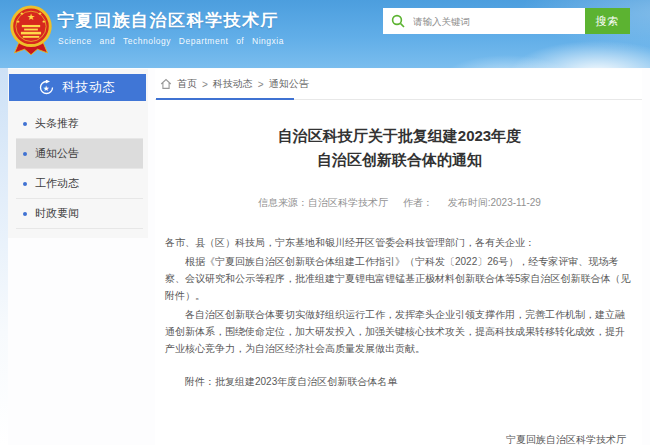 This screenshot has height=445, width=650. What do you see at coordinates (400, 203) in the screenshot?
I see `article-meta: 信息来源：自治区科学技术厅 作者： 发布时间:2023-11-29` at bounding box center [400, 203].